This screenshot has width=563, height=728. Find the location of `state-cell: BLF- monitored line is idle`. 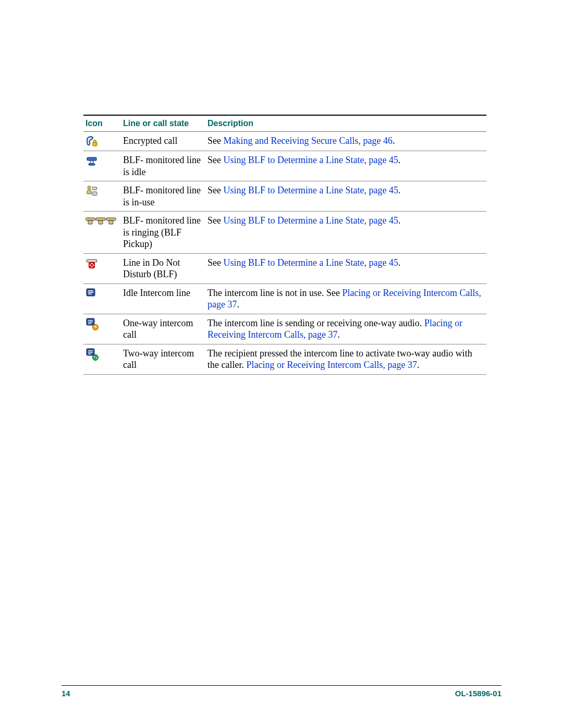

state-cell: BLF- monitored line is idle is located at coordinates (163, 166).